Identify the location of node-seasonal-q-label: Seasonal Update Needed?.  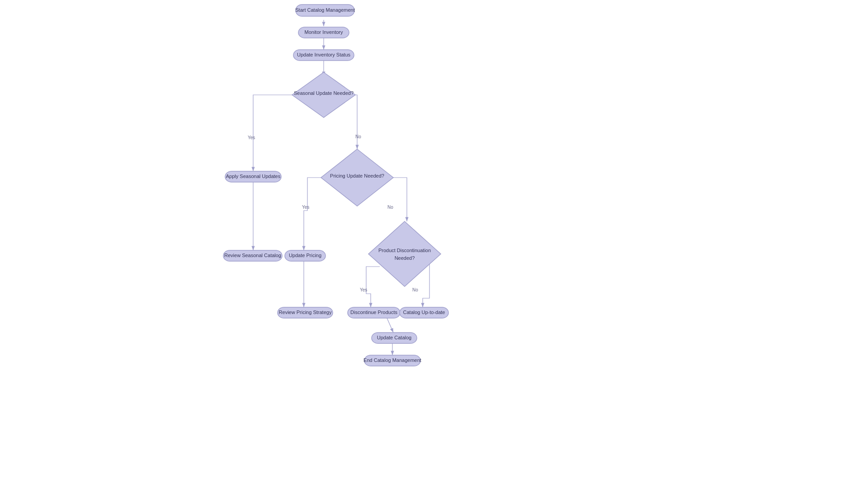
(324, 93).